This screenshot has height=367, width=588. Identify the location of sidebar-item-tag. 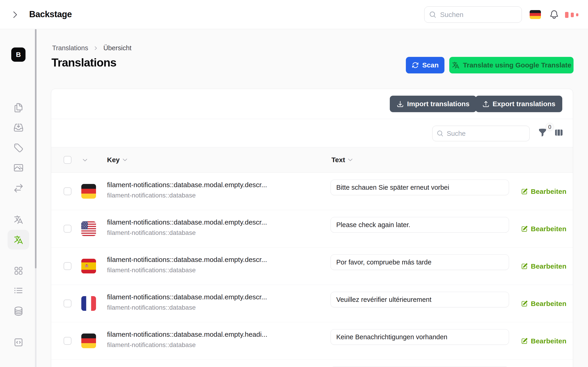
(18, 148).